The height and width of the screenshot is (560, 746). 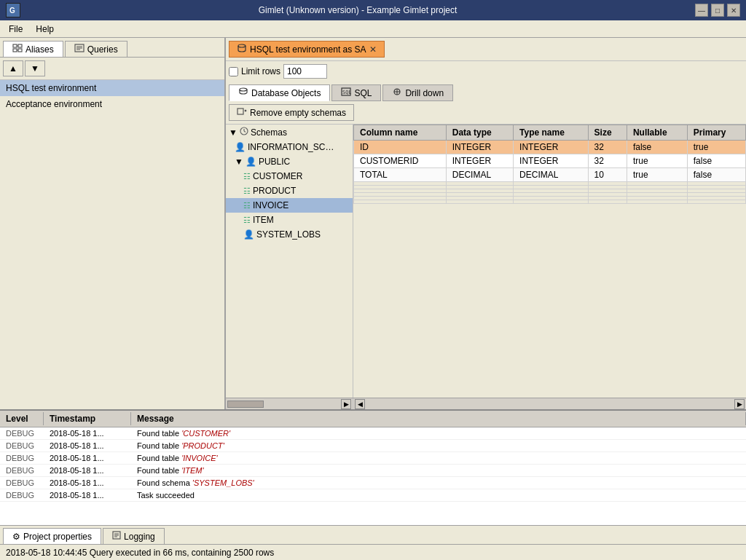 What do you see at coordinates (734, 10) in the screenshot?
I see `close-button: ✕` at bounding box center [734, 10].